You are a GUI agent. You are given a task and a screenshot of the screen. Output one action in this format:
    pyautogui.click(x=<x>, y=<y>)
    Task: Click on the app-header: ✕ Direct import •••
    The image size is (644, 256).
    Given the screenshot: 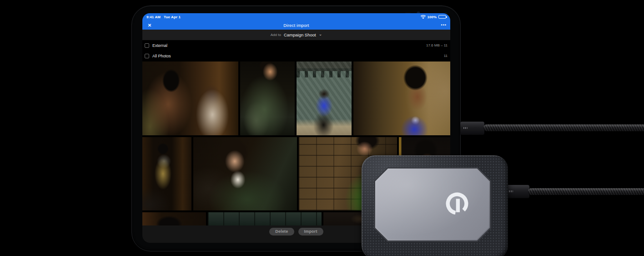 What is the action you would take?
    pyautogui.click(x=297, y=25)
    